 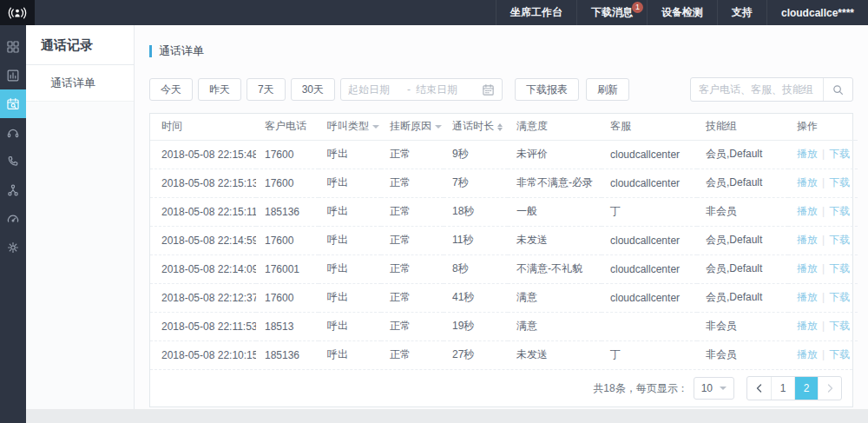 What do you see at coordinates (547, 89) in the screenshot?
I see `download-report-button: 下载报表` at bounding box center [547, 89].